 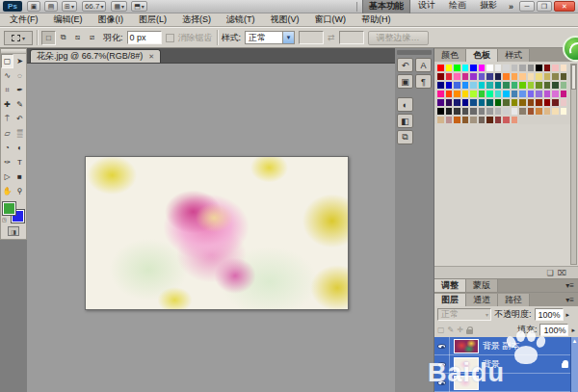 What do you see at coordinates (19, 62) in the screenshot?
I see `move-tool: ➤` at bounding box center [19, 62].